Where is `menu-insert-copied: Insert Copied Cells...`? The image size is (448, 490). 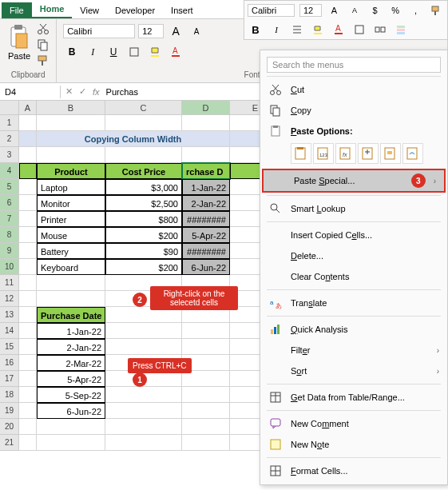
menu-insert-copied: Insert Copied Cells... is located at coordinates (354, 235).